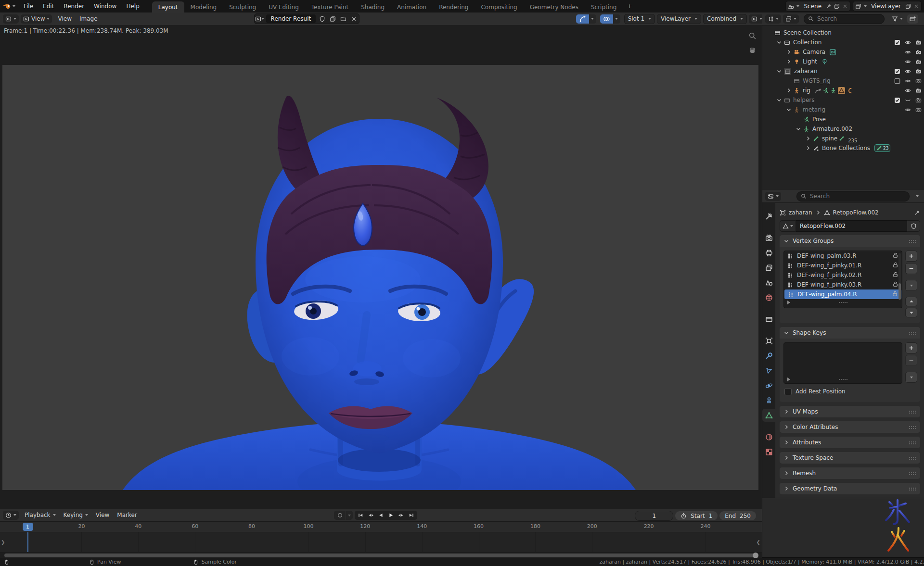 This screenshot has height=566, width=924. What do you see at coordinates (696, 516) in the screenshot?
I see `start-frame-field: Start1` at bounding box center [696, 516].